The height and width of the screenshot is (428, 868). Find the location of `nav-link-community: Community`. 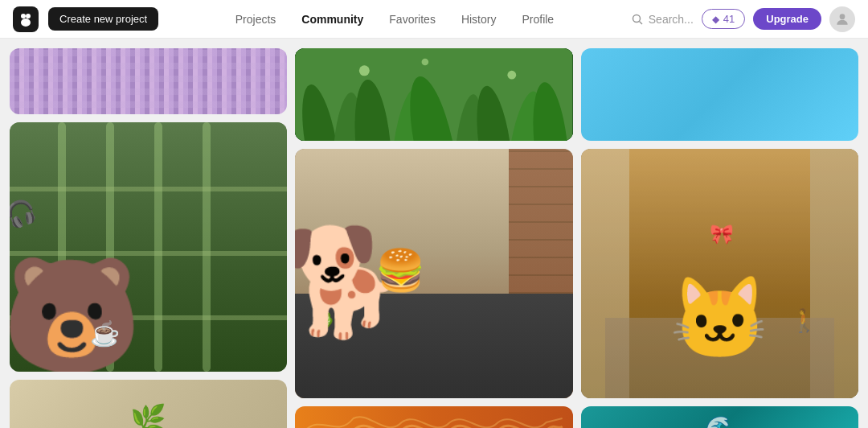

nav-link-community: Community is located at coordinates (333, 19).